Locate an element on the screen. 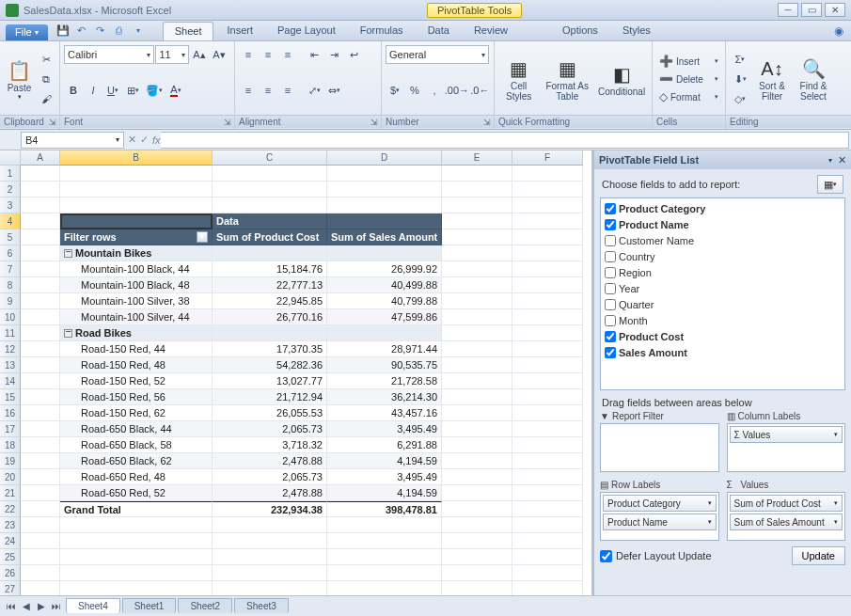  tab-insert: Insert is located at coordinates (240, 31).